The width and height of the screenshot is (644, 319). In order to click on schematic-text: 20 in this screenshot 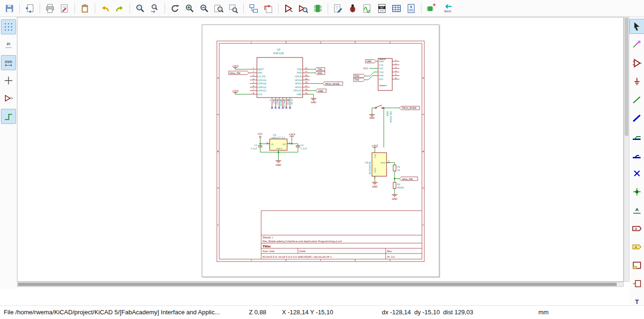, I will do `click(306, 75)`.